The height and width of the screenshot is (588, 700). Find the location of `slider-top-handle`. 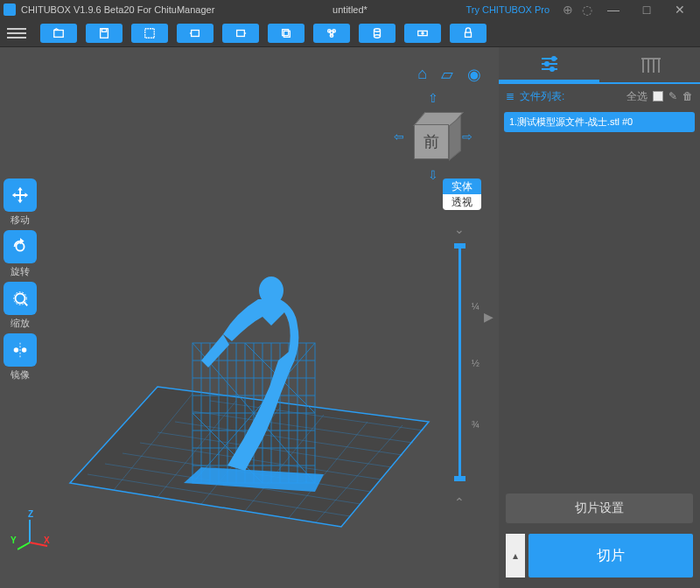

slider-top-handle is located at coordinates (460, 246).